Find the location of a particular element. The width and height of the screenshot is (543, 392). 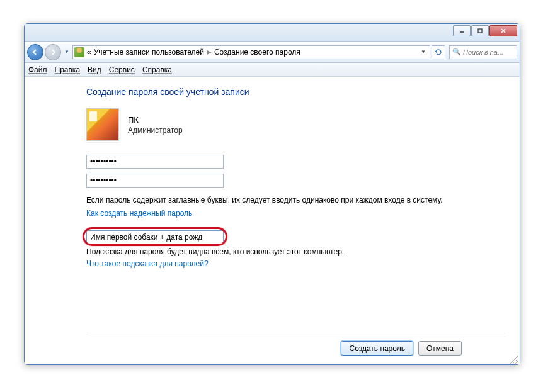

footer-buttons: Создать пароль Отмена is located at coordinates (296, 345).